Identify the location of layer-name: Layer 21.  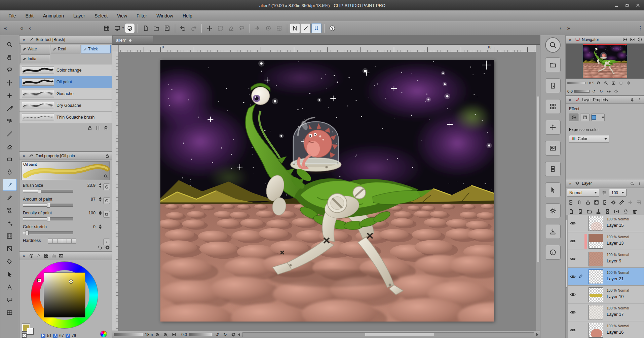
(615, 279).